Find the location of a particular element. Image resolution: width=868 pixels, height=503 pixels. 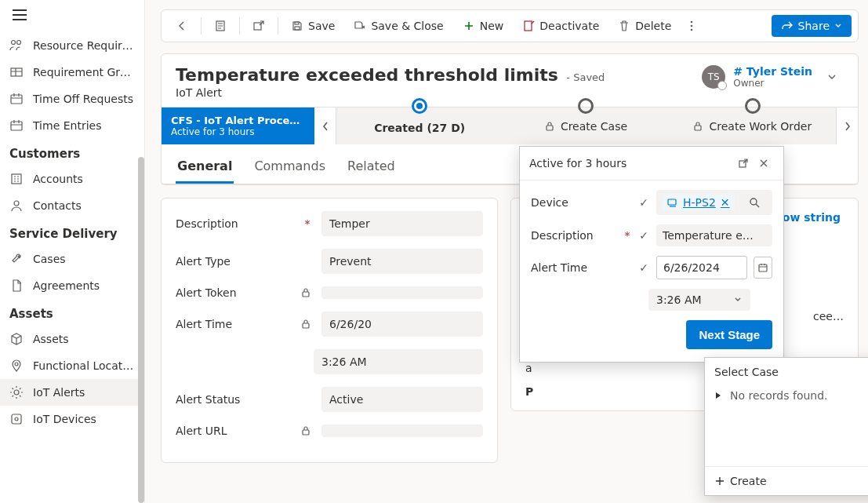

plus-icon is located at coordinates (469, 26).